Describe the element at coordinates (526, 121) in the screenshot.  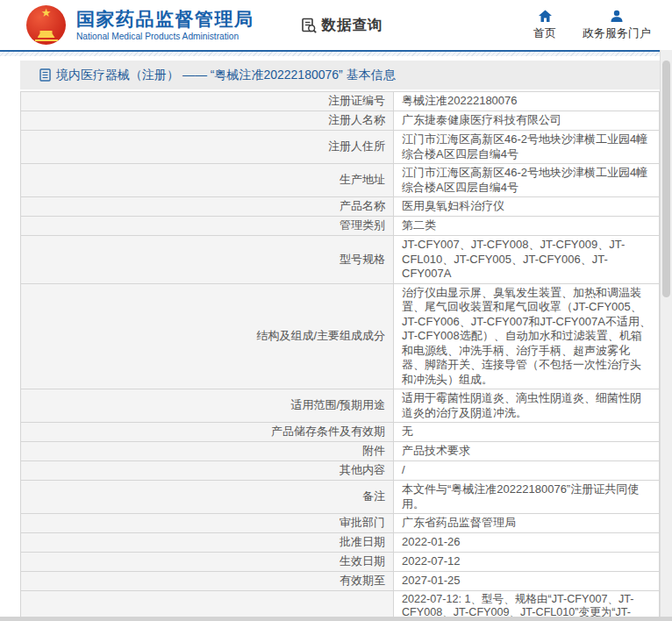
I see `row-value: 广东捷泰健康医疗科技有限公司` at that location.